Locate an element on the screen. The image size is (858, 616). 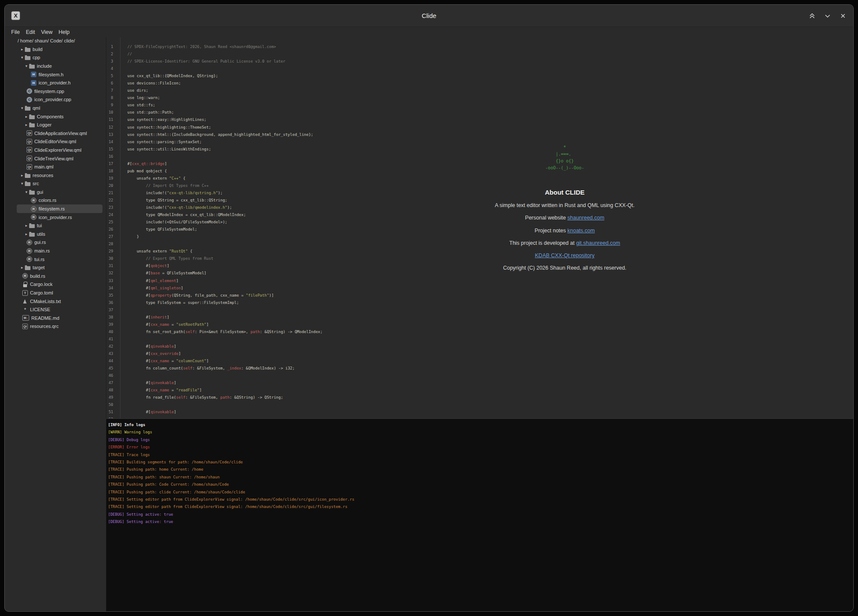
tree-item-target: ▸target is located at coordinates (60, 267).